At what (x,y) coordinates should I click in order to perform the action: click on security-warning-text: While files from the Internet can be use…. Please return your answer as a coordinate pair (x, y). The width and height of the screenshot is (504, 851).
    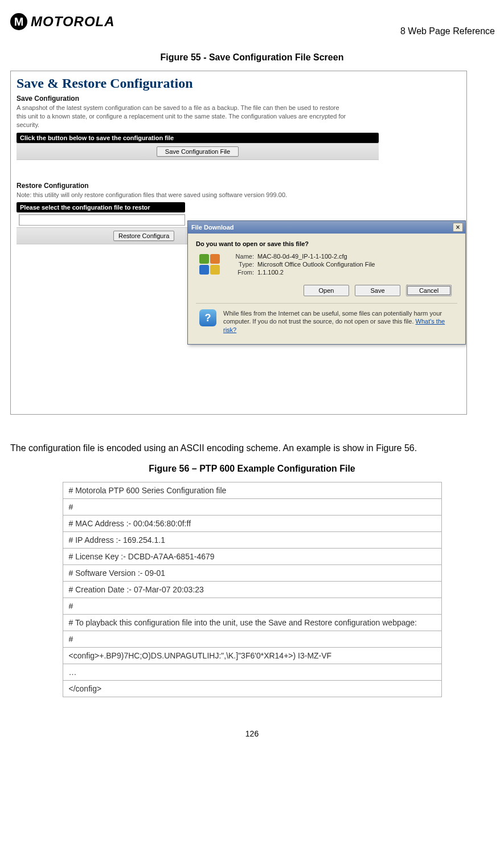
    Looking at the image, I should click on (338, 321).